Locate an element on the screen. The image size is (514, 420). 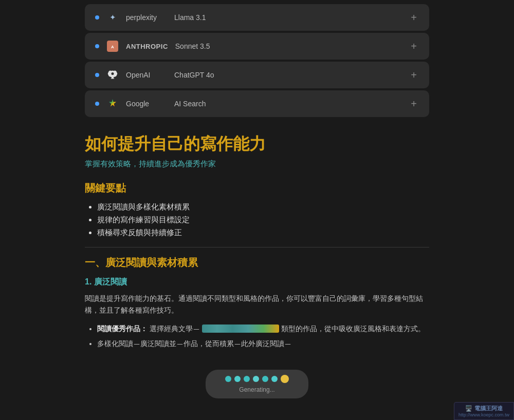
perplexity-provider-name: perplexity is located at coordinates (146, 17).